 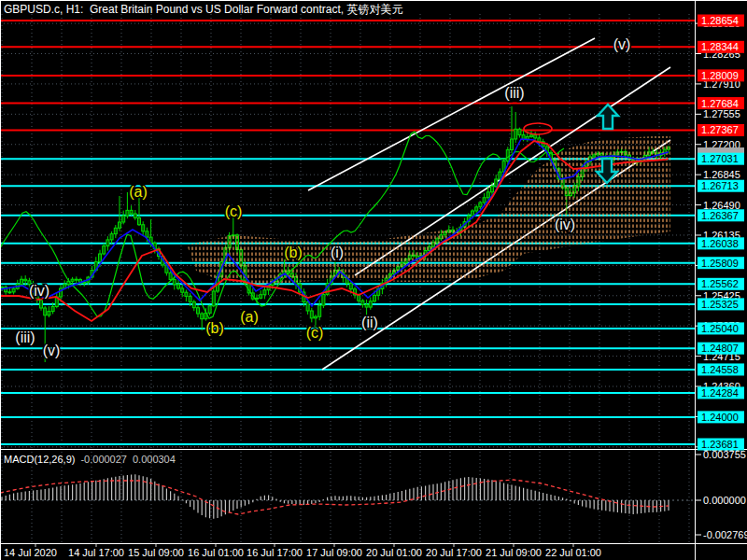 What do you see at coordinates (720, 284) in the screenshot?
I see `support-price-label: 1.25562` at bounding box center [720, 284].